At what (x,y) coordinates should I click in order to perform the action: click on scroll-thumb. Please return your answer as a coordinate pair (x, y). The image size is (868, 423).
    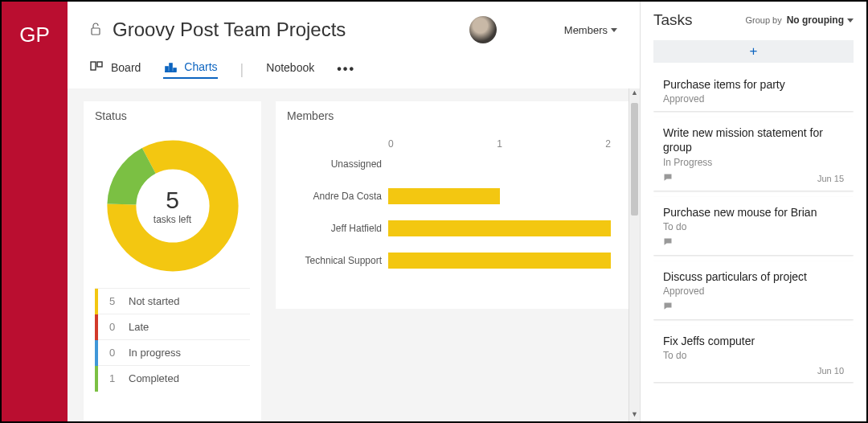
    Looking at the image, I should click on (635, 159).